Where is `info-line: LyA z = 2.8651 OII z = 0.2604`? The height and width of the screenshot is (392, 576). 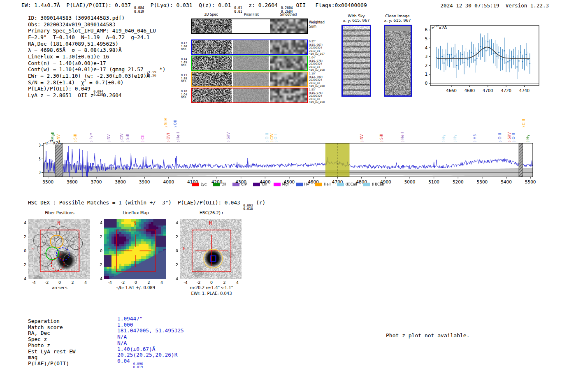
info-line: LyA z = 2.8651 OII z = 0.2604 is located at coordinates (75, 95).